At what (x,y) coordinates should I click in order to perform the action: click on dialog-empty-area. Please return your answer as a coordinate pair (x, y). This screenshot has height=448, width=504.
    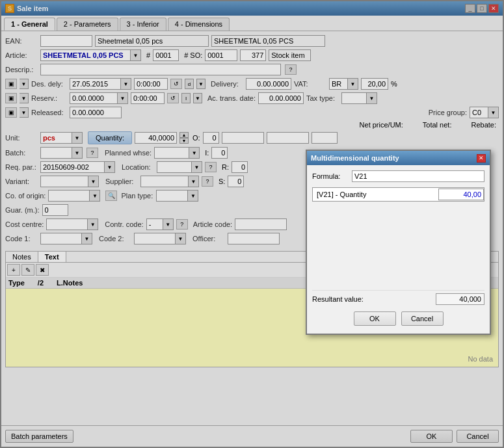
    Looking at the image, I should click on (398, 246).